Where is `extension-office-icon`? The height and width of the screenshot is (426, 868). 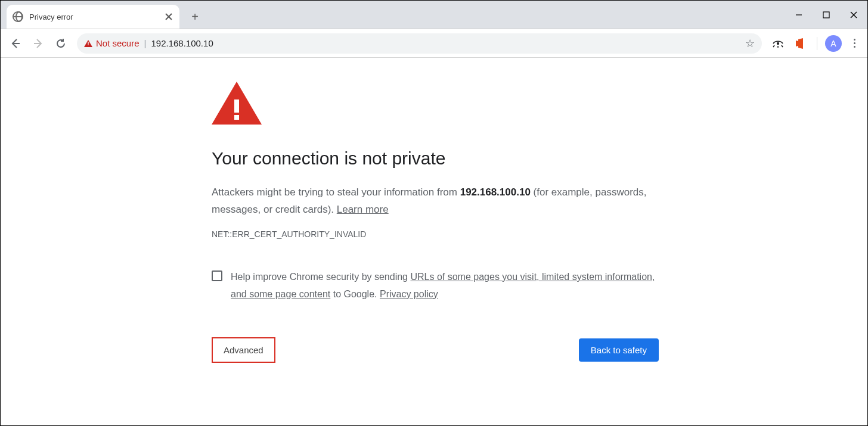
extension-office-icon is located at coordinates (801, 43).